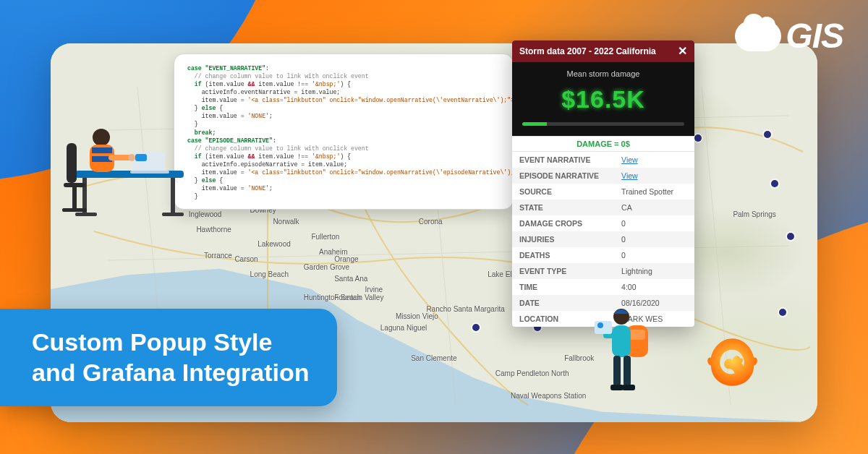  Describe the element at coordinates (603, 160) in the screenshot. I see `attr-row: EVENT NARRATIVE View` at that location.